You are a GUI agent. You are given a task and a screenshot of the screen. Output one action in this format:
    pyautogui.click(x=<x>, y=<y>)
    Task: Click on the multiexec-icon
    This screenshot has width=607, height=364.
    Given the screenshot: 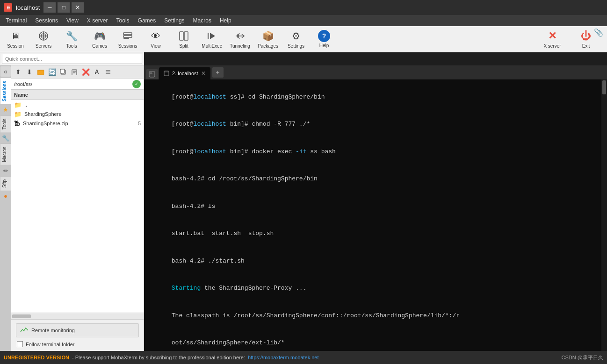 What is the action you would take?
    pyautogui.click(x=212, y=36)
    